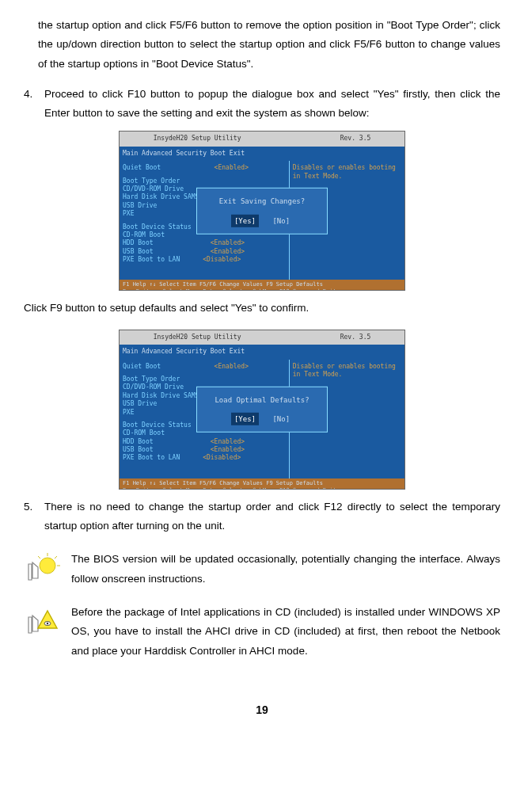 The image size is (524, 812). Describe the element at coordinates (281, 220) in the screenshot. I see `dialog-no-button: [No]` at that location.